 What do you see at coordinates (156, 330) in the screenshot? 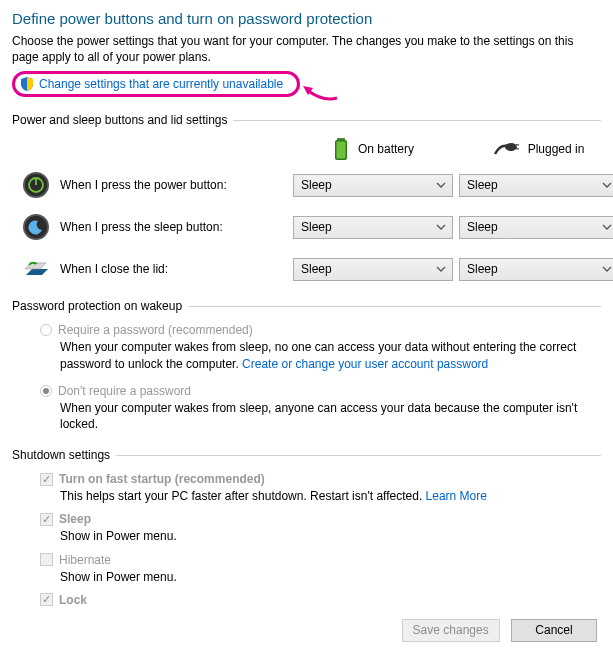
I see `require-password-label: Require a password (recommended)` at bounding box center [156, 330].